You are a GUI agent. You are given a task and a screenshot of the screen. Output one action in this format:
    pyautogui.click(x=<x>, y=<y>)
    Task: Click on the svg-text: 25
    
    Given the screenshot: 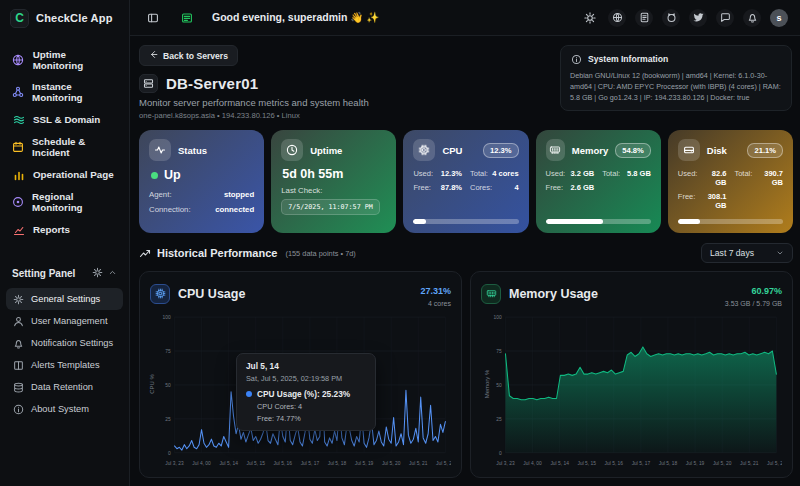 What is the action you would take?
    pyautogui.click(x=168, y=419)
    